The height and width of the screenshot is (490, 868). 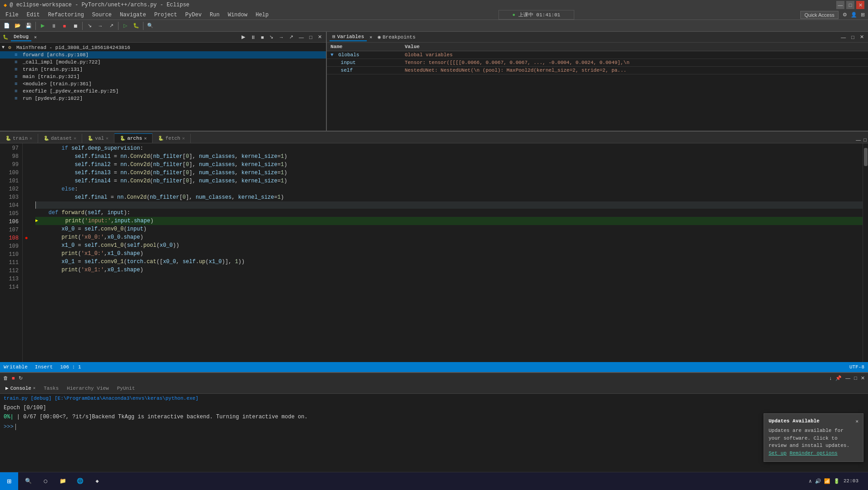 What do you see at coordinates (262, 37) in the screenshot?
I see `debug-panel-btn-stop: ■` at bounding box center [262, 37].